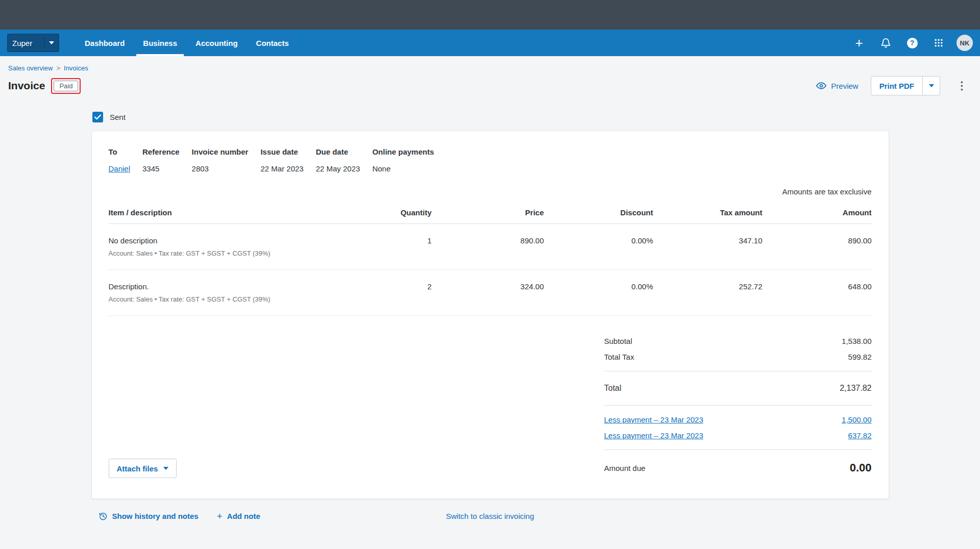 Image resolution: width=980 pixels, height=549 pixels. I want to click on cell-description: Description. Account: Sales • Tax rate: …, so click(232, 293).